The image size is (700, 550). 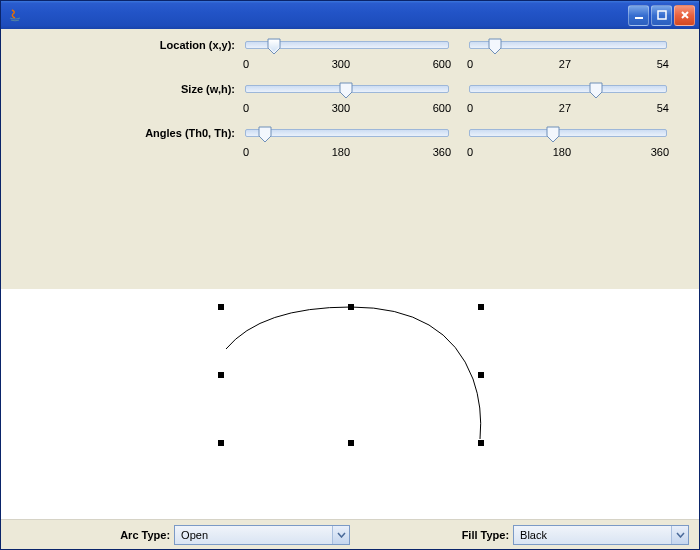 What do you see at coordinates (254, 535) in the screenshot?
I see `combo-arc-type-value: Open` at bounding box center [254, 535].